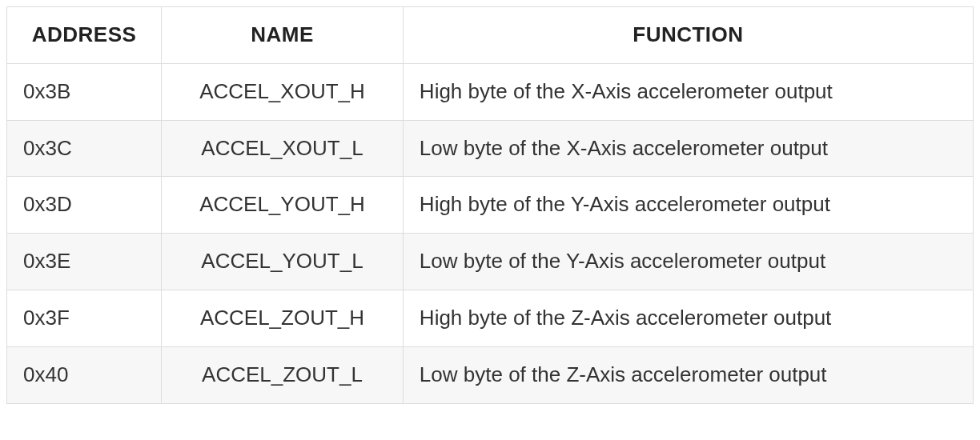  I want to click on table-header-row: ADDRESS NAME FUNCTION, so click(490, 35).